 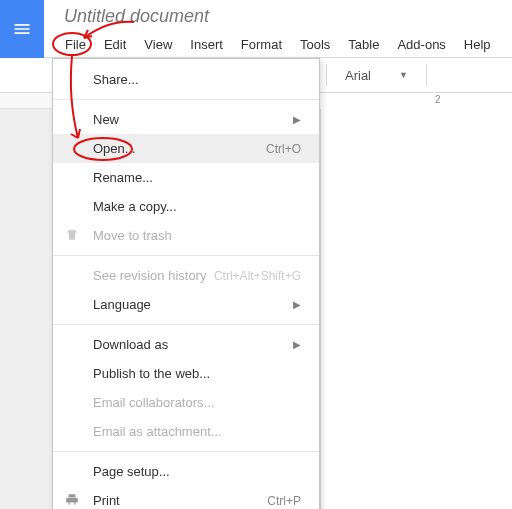 I want to click on menu-item-email-attachment: Email as attachment..., so click(x=186, y=432).